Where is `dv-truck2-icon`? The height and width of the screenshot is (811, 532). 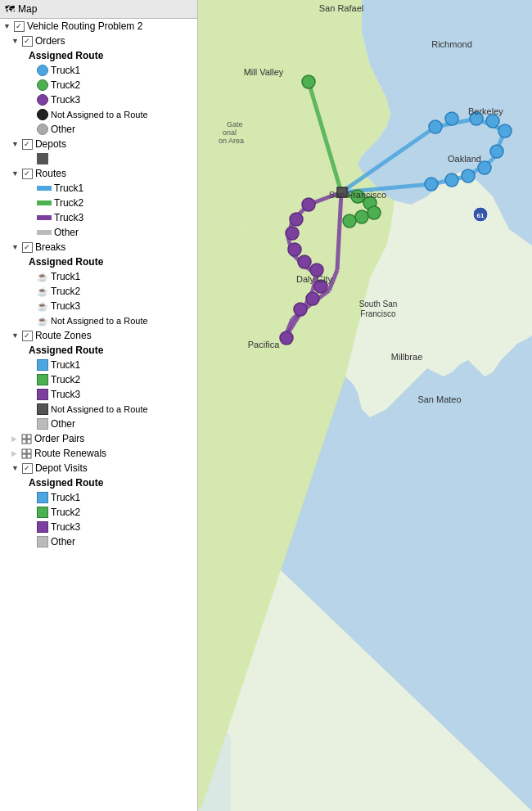 dv-truck2-icon is located at coordinates (43, 512).